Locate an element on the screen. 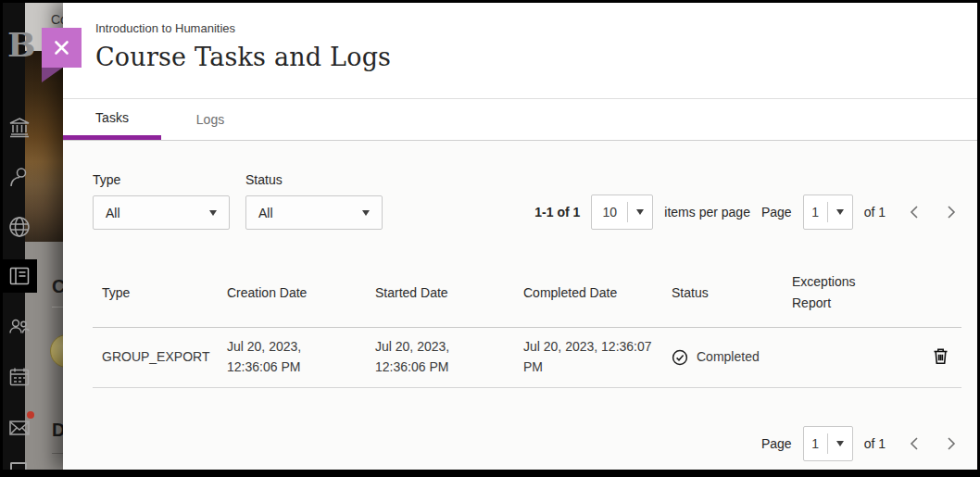 The image size is (980, 477). column-header-started-date: Started Date is located at coordinates (449, 293).